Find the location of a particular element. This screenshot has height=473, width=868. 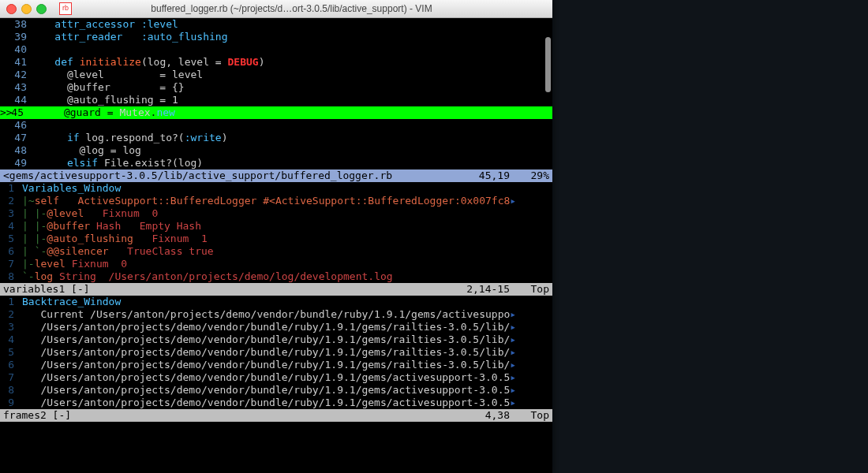

titlebar: rb buffered_logger.rb (~/projects/d…ort-… is located at coordinates (276, 9).